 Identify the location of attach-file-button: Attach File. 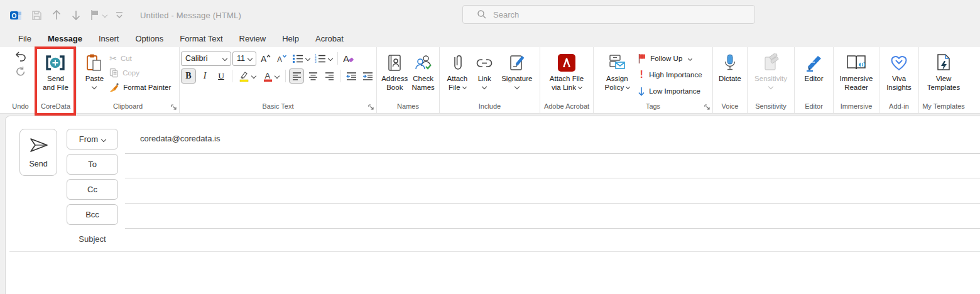
(457, 71).